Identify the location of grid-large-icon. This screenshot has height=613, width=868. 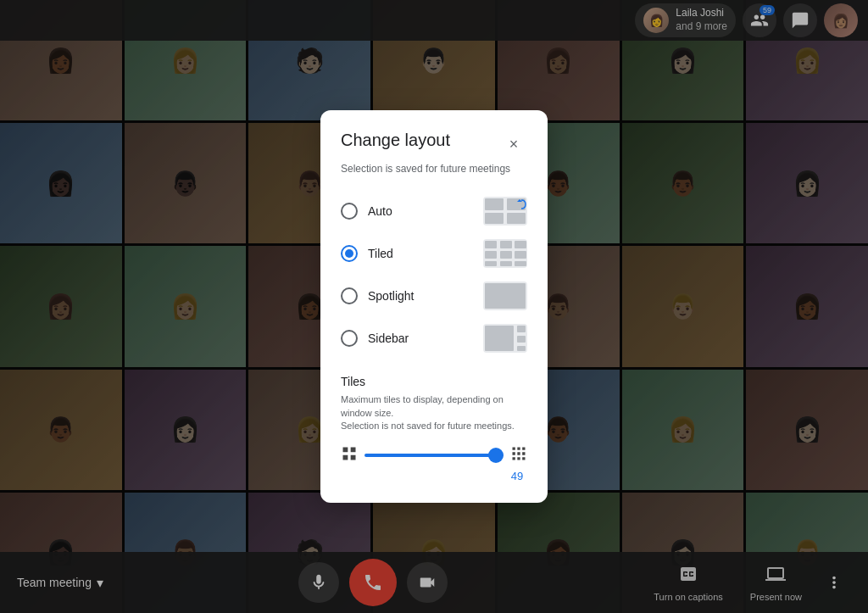
(519, 456).